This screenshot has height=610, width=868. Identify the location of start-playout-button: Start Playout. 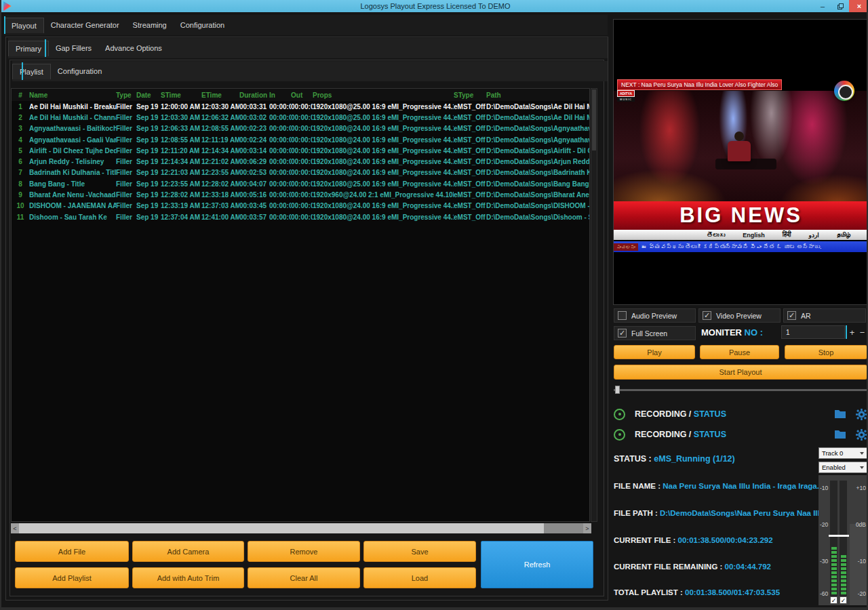
(741, 372).